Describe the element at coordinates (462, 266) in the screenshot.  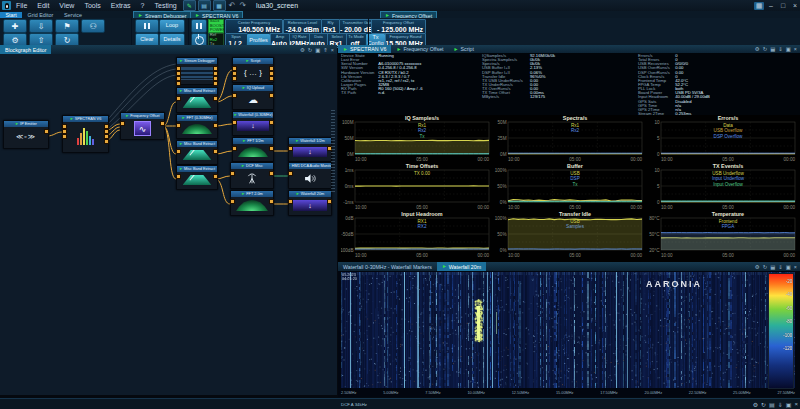
I see `waterfall-tab-2: ►Waterfall 20m` at that location.